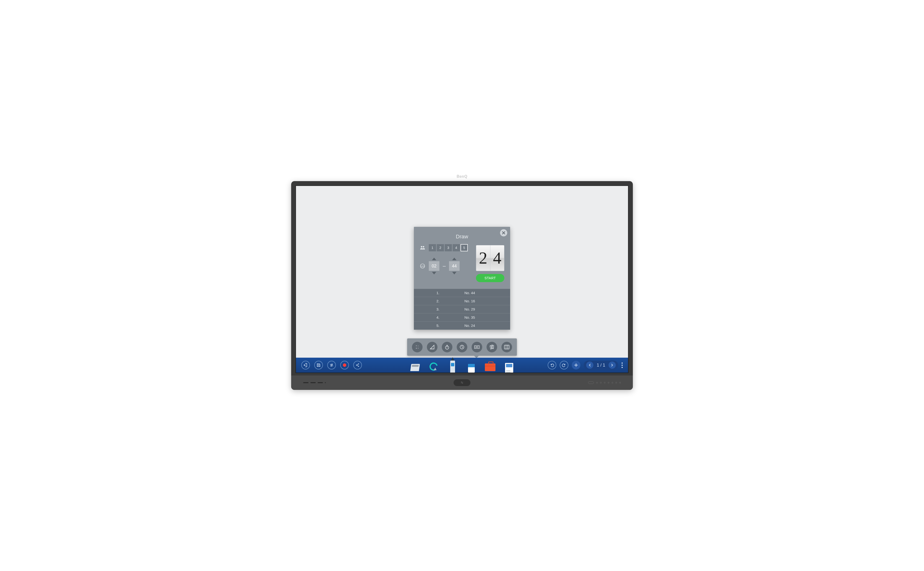  I want to click on add-page-button, so click(576, 365).